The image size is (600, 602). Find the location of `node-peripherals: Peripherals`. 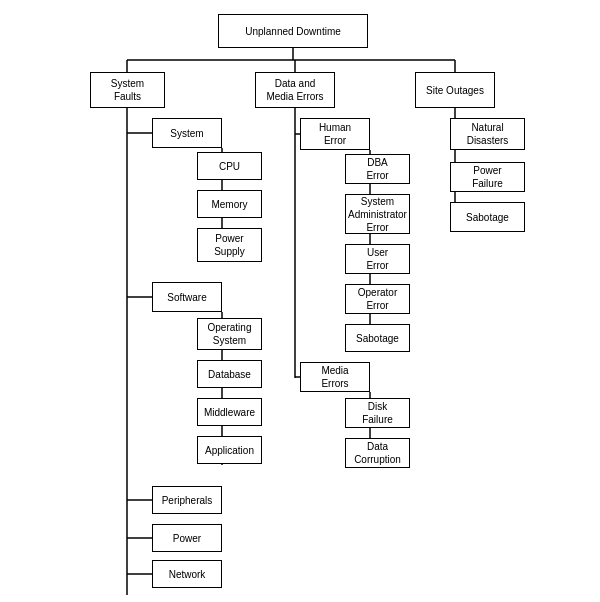

node-peripherals: Peripherals is located at coordinates (187, 500).